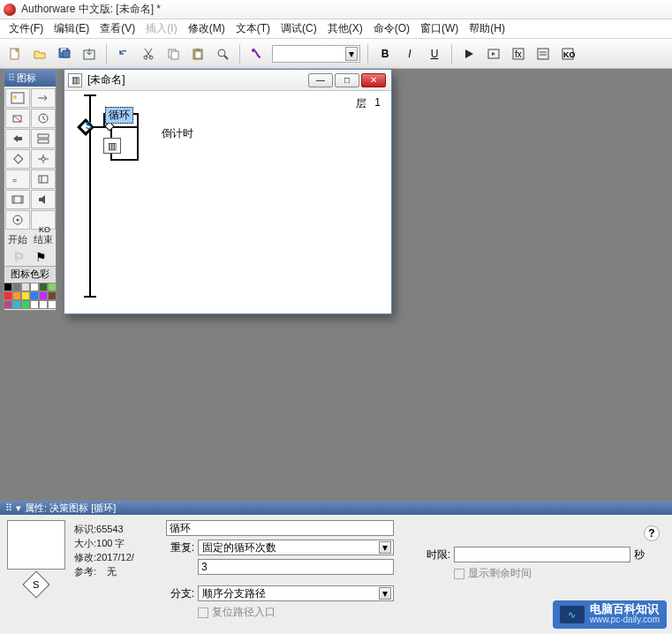  What do you see at coordinates (434, 54) in the screenshot?
I see `underline-button: U` at bounding box center [434, 54].